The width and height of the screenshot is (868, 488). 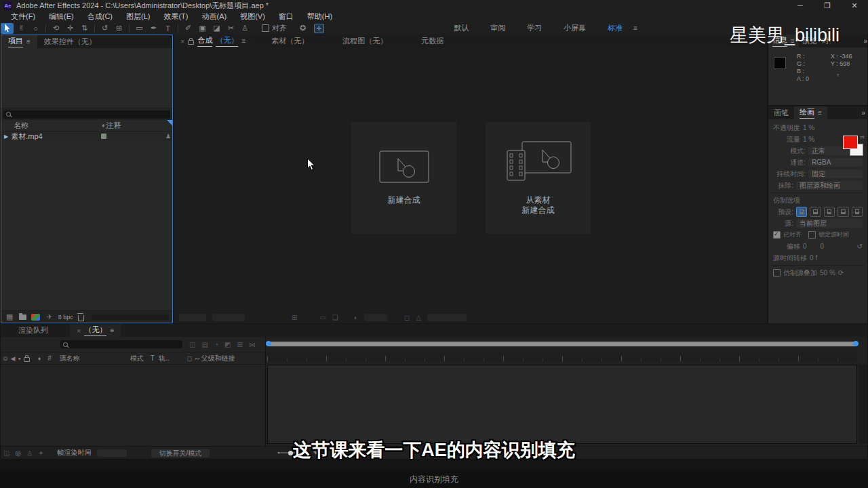 I want to click on minimize-button: ─, so click(x=800, y=5).